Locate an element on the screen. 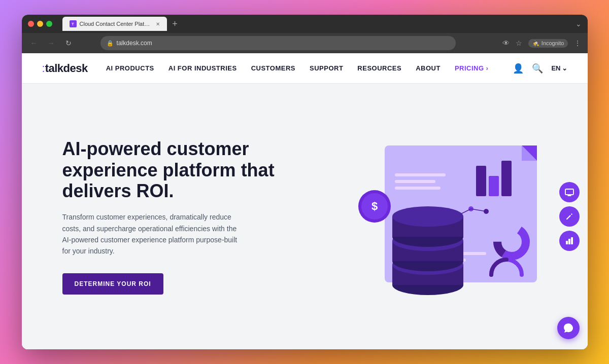 Image resolution: width=609 pixels, height=364 pixels. incognito-icon: 🕵 is located at coordinates (536, 44).